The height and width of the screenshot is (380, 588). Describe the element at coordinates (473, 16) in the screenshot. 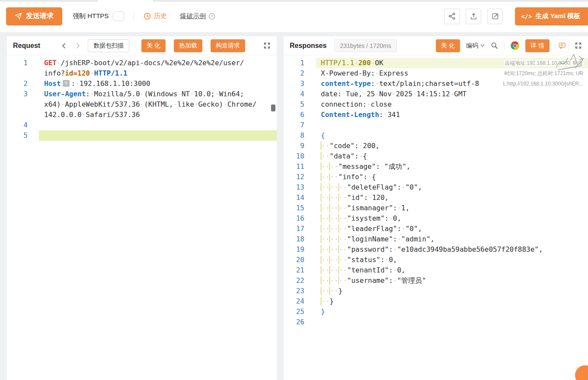

I see `export-button` at that location.